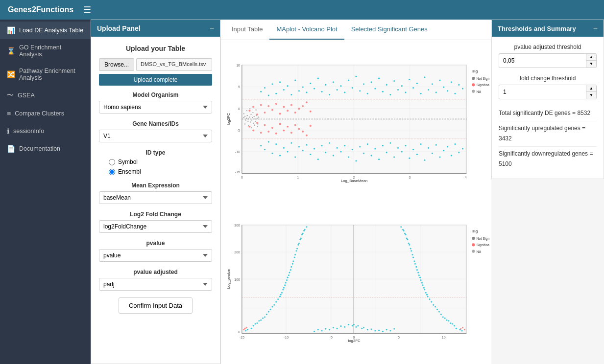 The height and width of the screenshot is (364, 604). Describe the element at coordinates (591, 89) in the screenshot. I see `fc-up-spinner: ▲` at that location.